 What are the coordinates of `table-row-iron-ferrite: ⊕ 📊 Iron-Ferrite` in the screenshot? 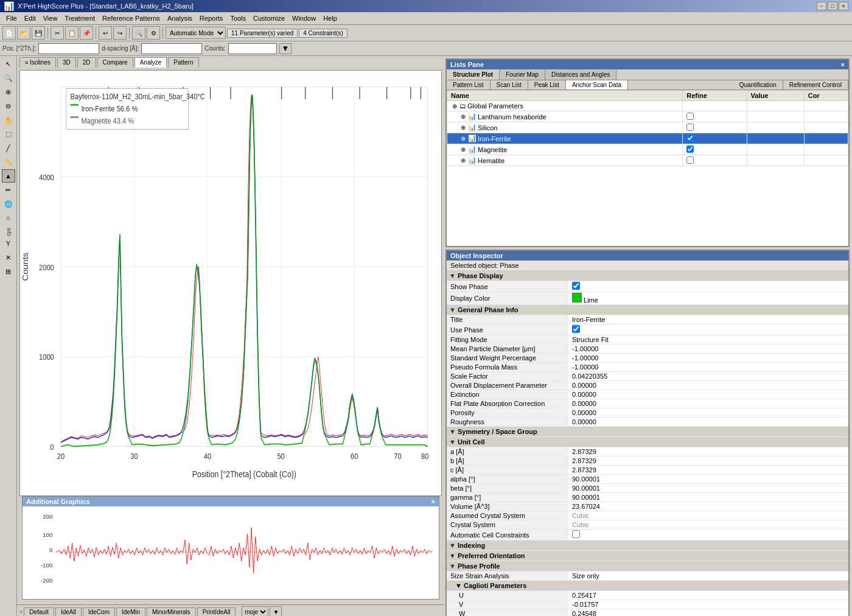 It's located at (648, 139).